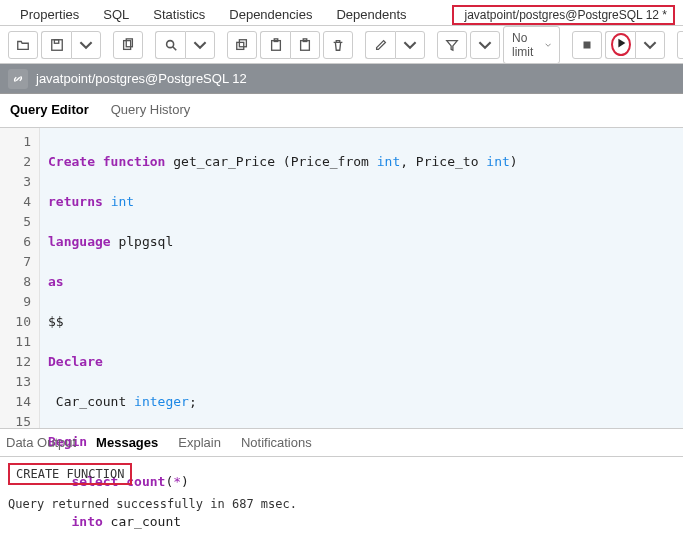 This screenshot has height=550, width=683. Describe the element at coordinates (70, 474) in the screenshot. I see `result-message: CREATE FUNCTION` at that location.